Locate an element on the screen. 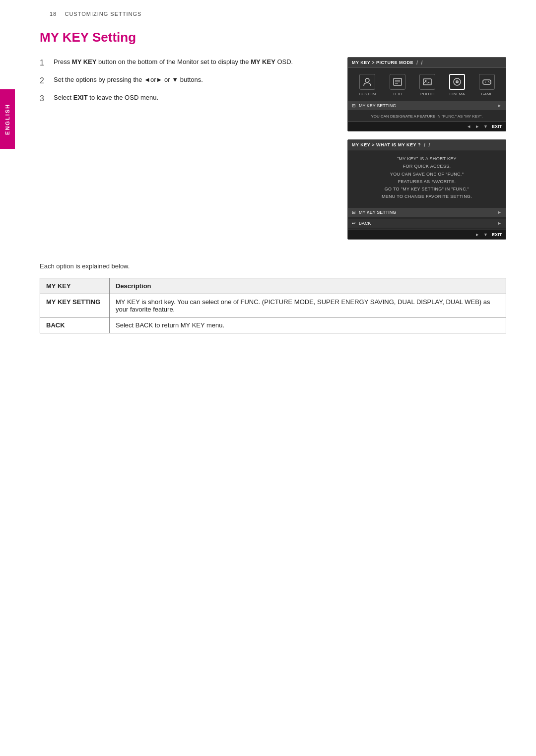 Image resolution: width=536 pixels, height=756 pixels. back-key: BACK is located at coordinates (75, 325).